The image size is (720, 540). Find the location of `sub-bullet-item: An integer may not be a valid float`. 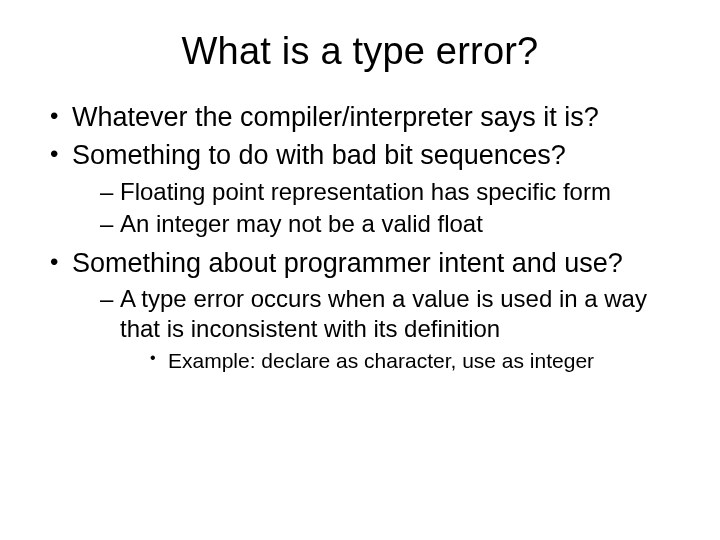

sub-bullet-item: An integer may not be a valid float is located at coordinates (390, 224).